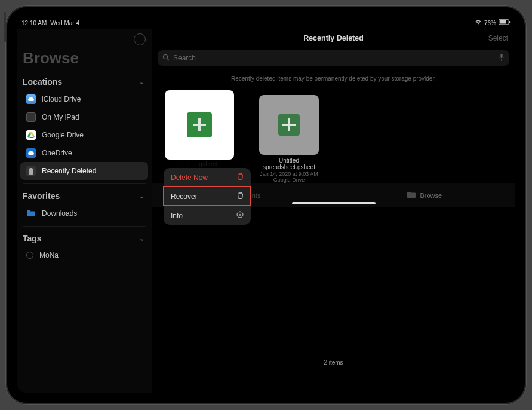 The height and width of the screenshot is (410, 532). What do you see at coordinates (207, 177) in the screenshot?
I see `menu-delete-now: Delete Now` at bounding box center [207, 177].